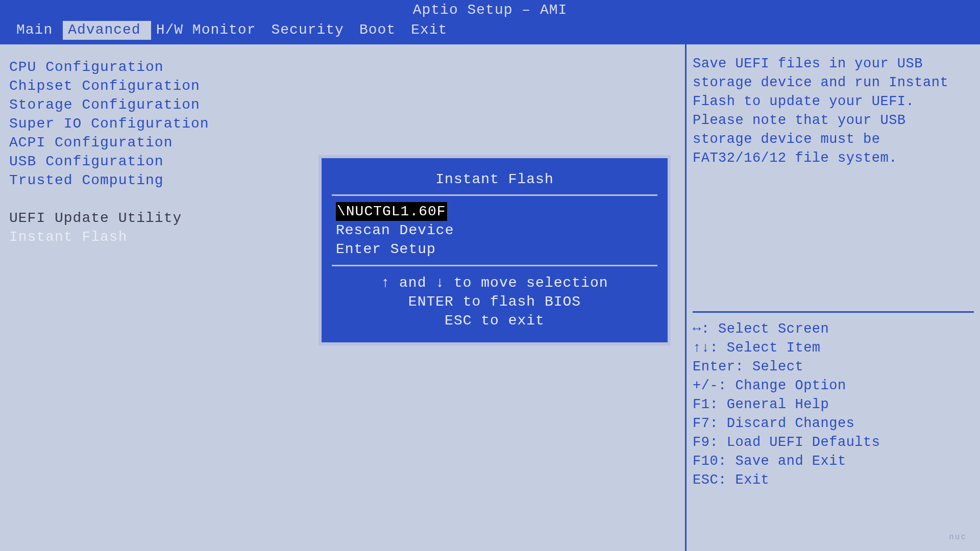 This screenshot has width=980, height=551. What do you see at coordinates (432, 31) in the screenshot?
I see `tab-exit: Exit` at bounding box center [432, 31].